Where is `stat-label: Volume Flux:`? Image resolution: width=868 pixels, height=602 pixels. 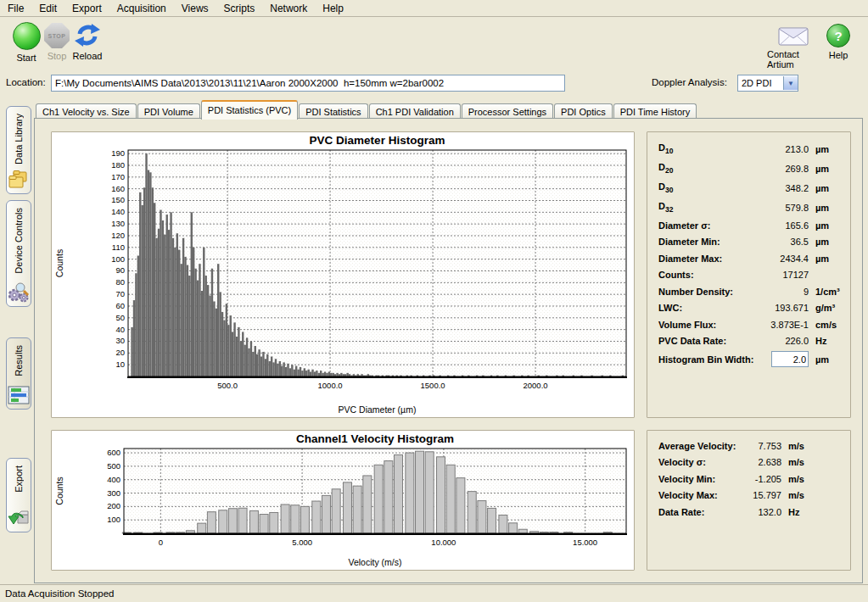
stat-label: Volume Flux: is located at coordinates (687, 325).